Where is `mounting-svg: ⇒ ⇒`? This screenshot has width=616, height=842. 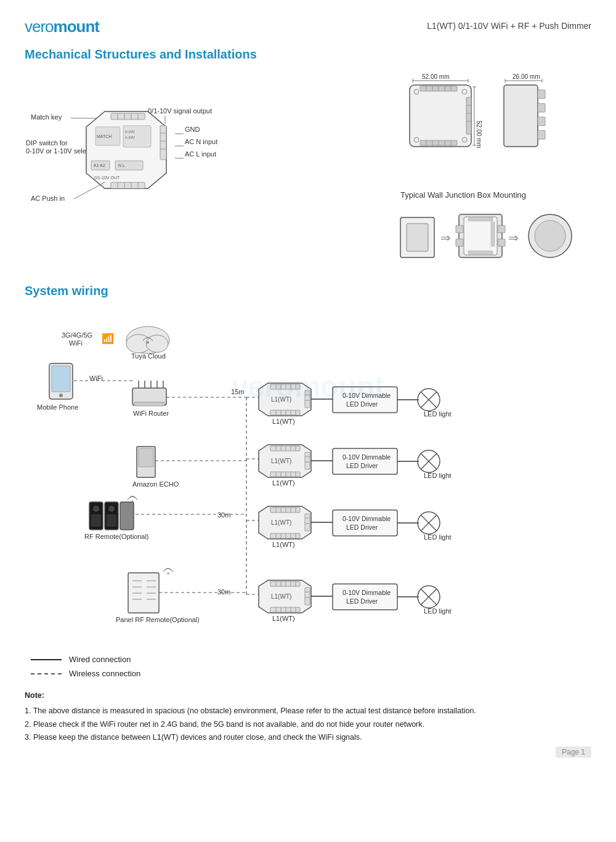 mounting-svg: ⇒ ⇒ is located at coordinates (490, 236).